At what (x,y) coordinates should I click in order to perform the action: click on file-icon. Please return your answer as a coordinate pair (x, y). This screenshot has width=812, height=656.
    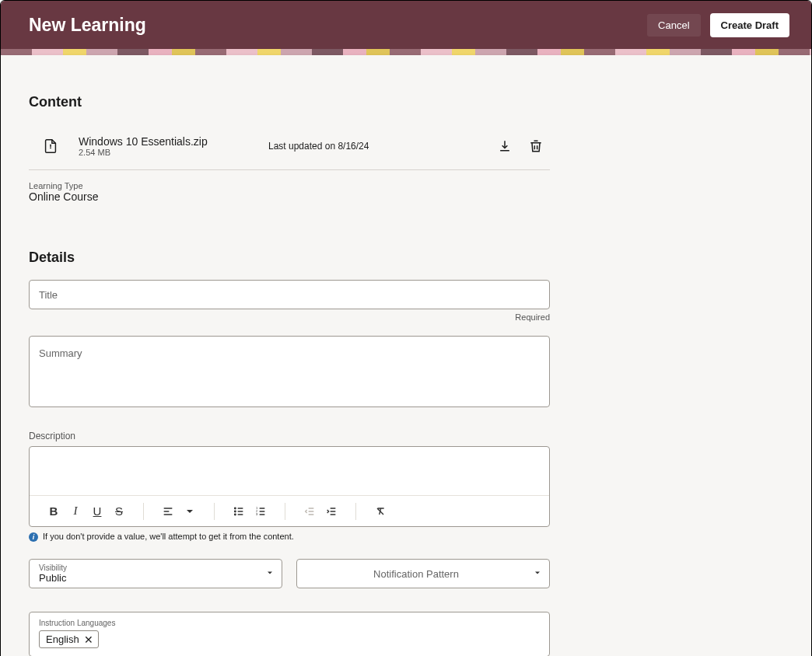
    Looking at the image, I should click on (51, 146).